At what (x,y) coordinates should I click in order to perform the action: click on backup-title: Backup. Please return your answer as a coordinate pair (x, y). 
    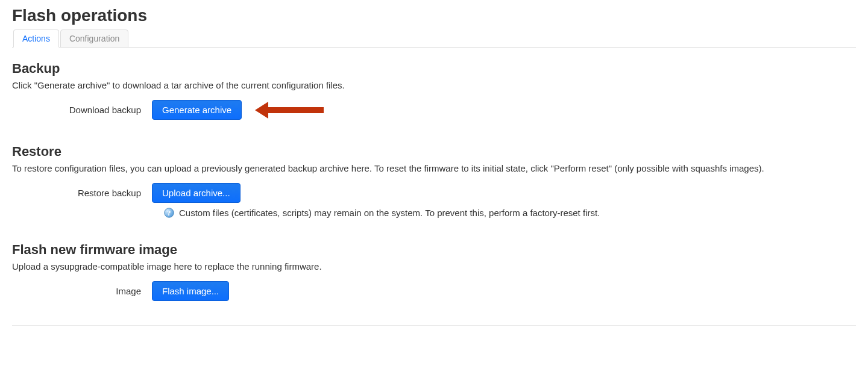
    Looking at the image, I should click on (434, 69).